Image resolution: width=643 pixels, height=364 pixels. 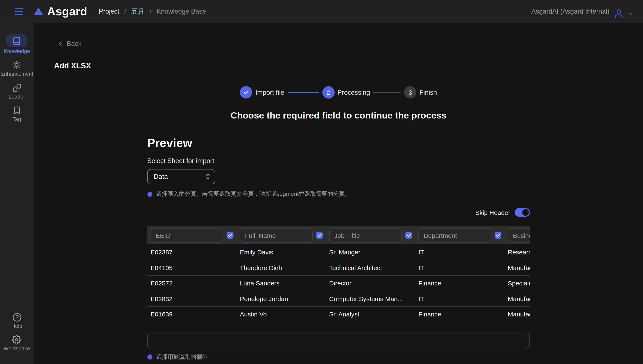 I want to click on column-name-input: Full_Name, so click(x=276, y=235).